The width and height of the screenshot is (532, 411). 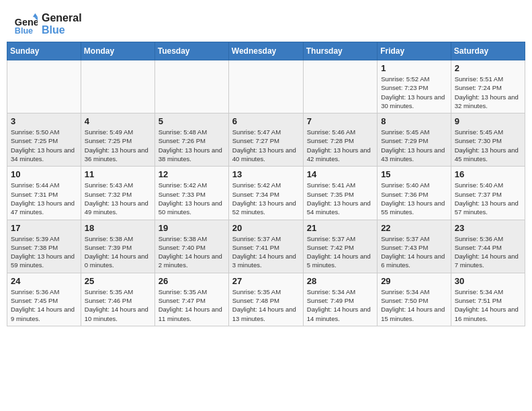 What do you see at coordinates (266, 51) in the screenshot?
I see `calendar-header: SundayMondayTuesdayWednesdayThursdayFrid…` at bounding box center [266, 51].